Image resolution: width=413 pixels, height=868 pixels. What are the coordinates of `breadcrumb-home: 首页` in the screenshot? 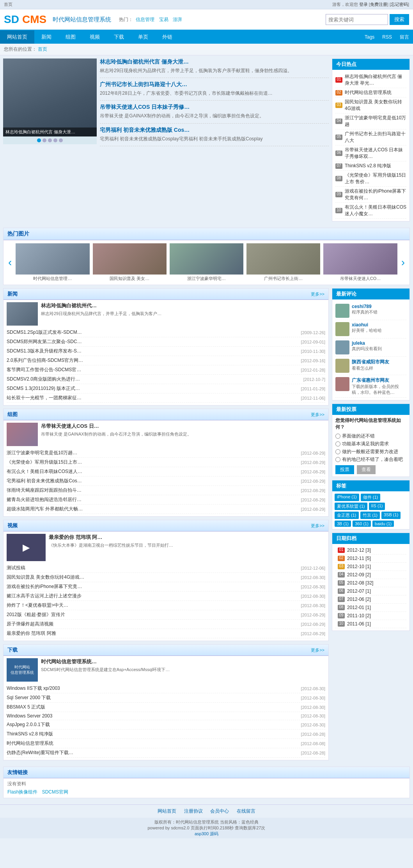 It's located at (43, 49).